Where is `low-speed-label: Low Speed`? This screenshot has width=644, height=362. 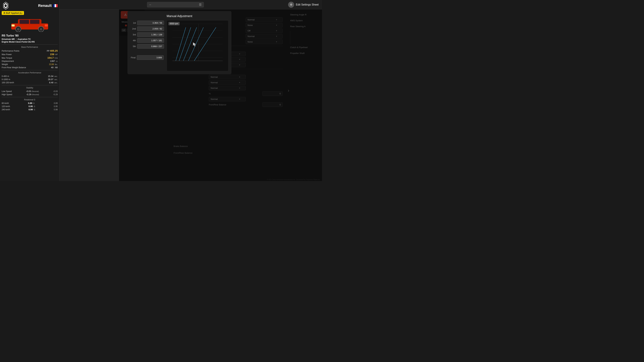
low-speed-label: Low Speed is located at coordinates (7, 91).